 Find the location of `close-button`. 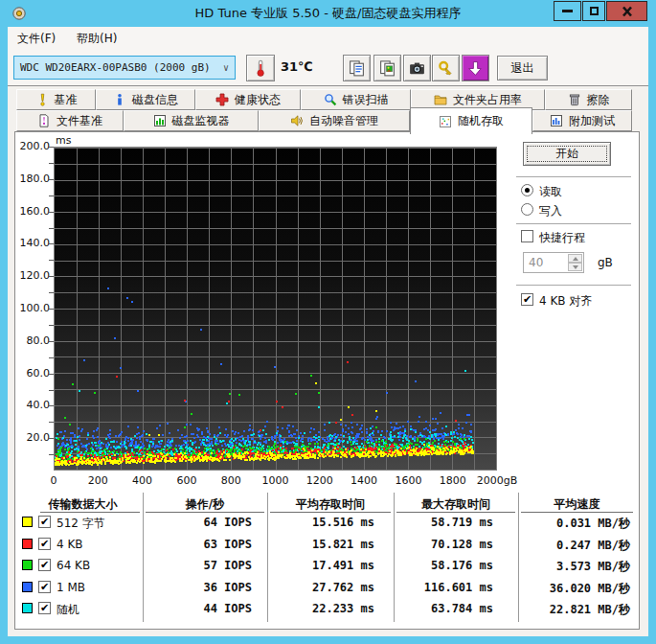

close-button is located at coordinates (626, 12).